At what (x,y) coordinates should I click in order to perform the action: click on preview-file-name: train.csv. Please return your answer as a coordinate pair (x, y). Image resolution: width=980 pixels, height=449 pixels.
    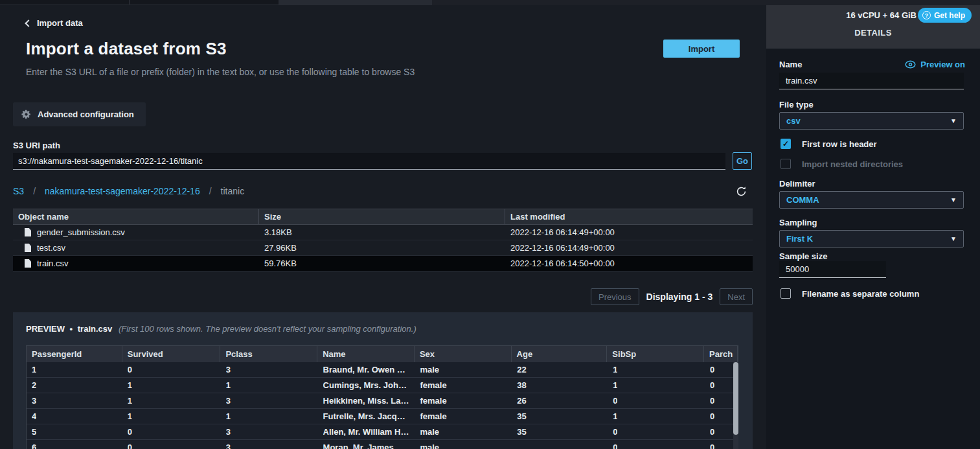
    Looking at the image, I should click on (95, 329).